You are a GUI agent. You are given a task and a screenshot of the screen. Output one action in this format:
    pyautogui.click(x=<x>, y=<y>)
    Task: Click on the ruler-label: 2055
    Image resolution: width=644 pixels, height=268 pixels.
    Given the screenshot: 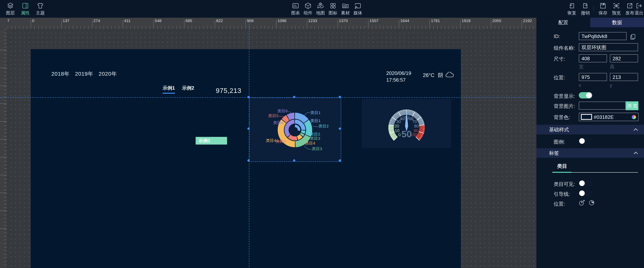 What is the action you would take?
    pyautogui.click(x=497, y=21)
    